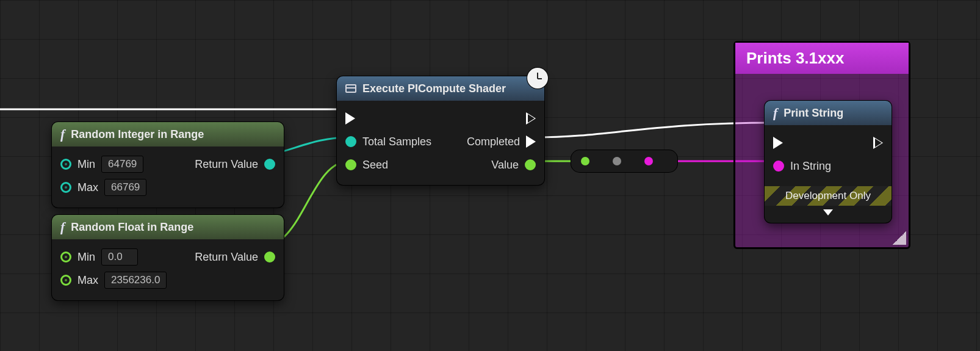 Image resolution: width=980 pixels, height=351 pixels. What do you see at coordinates (822, 59) in the screenshot?
I see `comment-title: Prints 3.1xxx` at bounding box center [822, 59].